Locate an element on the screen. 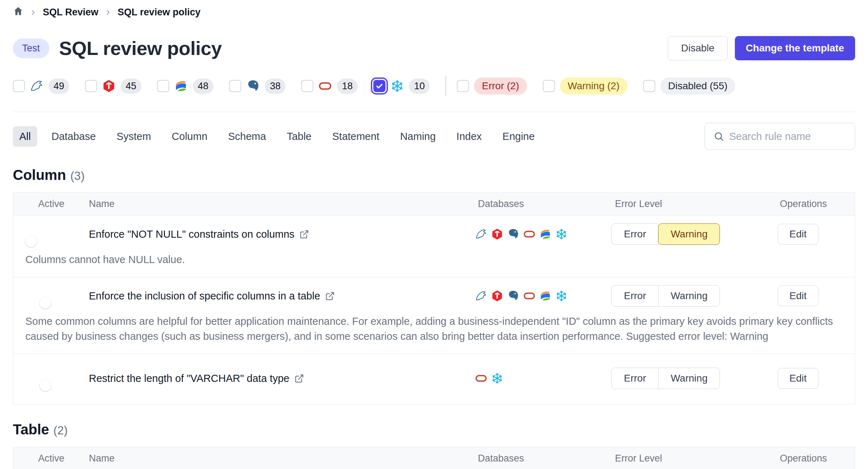  oceanbase-checkbox is located at coordinates (163, 86).